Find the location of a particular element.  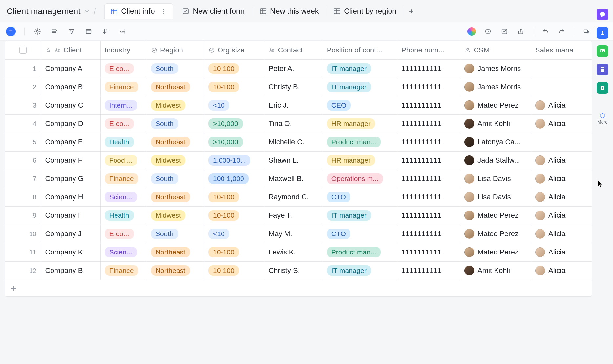

table-row: 2 Company BFinanceNortheast10-100Christy… is located at coordinates (298, 87).